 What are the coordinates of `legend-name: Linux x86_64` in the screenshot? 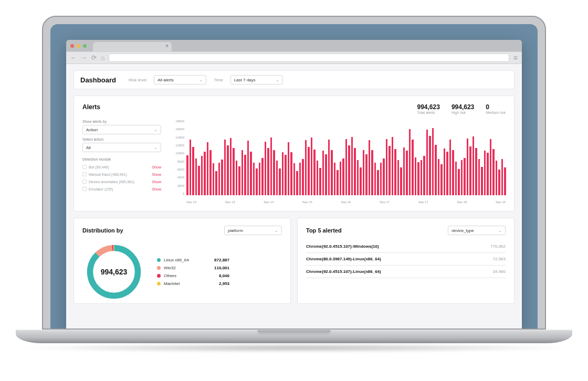 It's located at (184, 260).